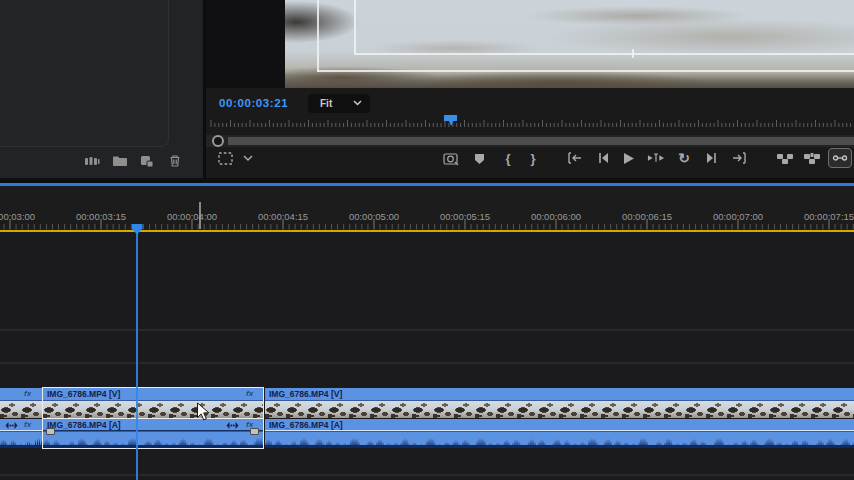 This screenshot has height=480, width=854. Describe the element at coordinates (84, 74) in the screenshot. I see `project-bin-area` at that location.